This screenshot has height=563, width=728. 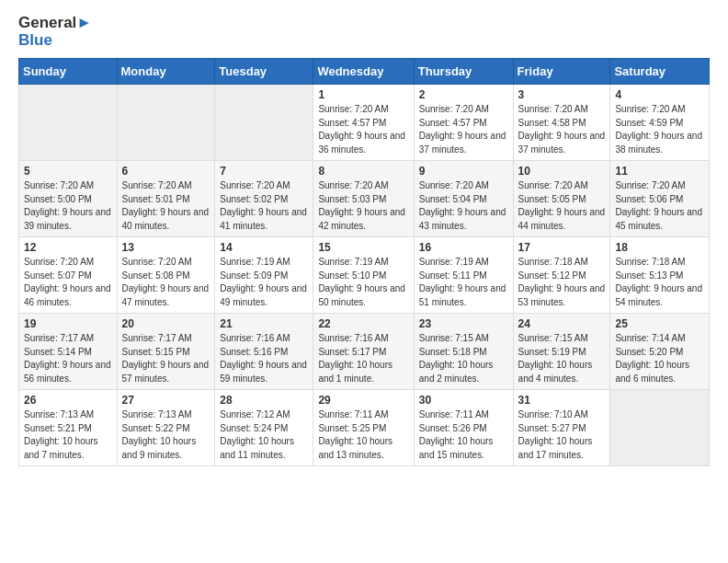 What do you see at coordinates (563, 282) in the screenshot?
I see `day-info: Sunrise: 7:18 AM Sunset: 5:12 PM Dayligh…` at bounding box center [563, 282].